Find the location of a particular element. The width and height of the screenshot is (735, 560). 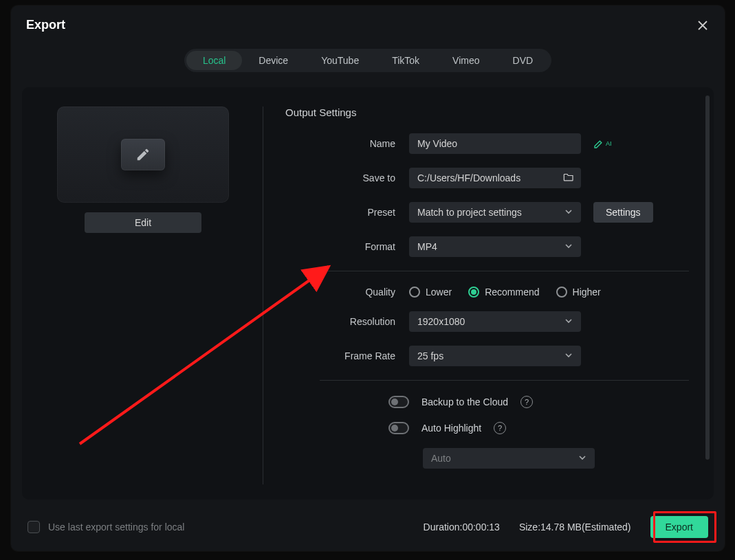

name-input is located at coordinates (495, 144).